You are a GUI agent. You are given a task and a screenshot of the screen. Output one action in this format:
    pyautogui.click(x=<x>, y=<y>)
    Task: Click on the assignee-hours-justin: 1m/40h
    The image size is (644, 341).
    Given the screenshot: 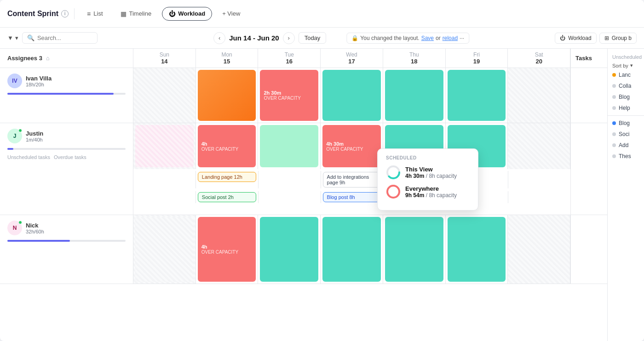 What is the action you would take?
    pyautogui.click(x=34, y=140)
    